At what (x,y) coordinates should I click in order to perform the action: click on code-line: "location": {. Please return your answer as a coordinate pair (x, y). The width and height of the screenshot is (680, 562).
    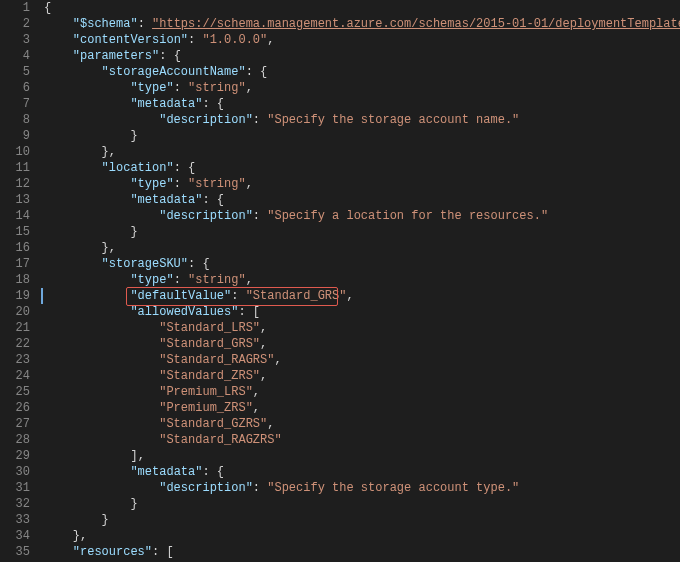
    Looking at the image, I should click on (362, 168).